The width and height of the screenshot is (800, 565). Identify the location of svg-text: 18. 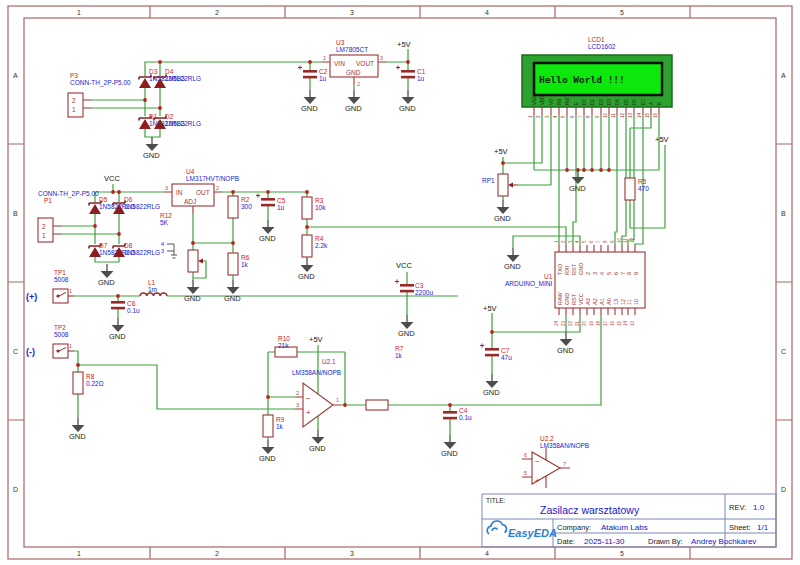
(598, 323).